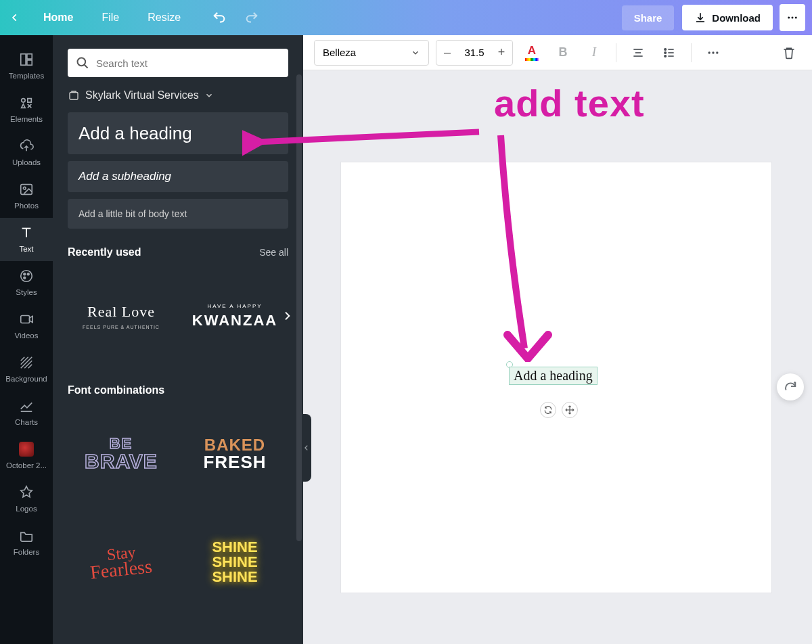  Describe the element at coordinates (26, 543) in the screenshot. I see `rail-folders: Folders` at that location.